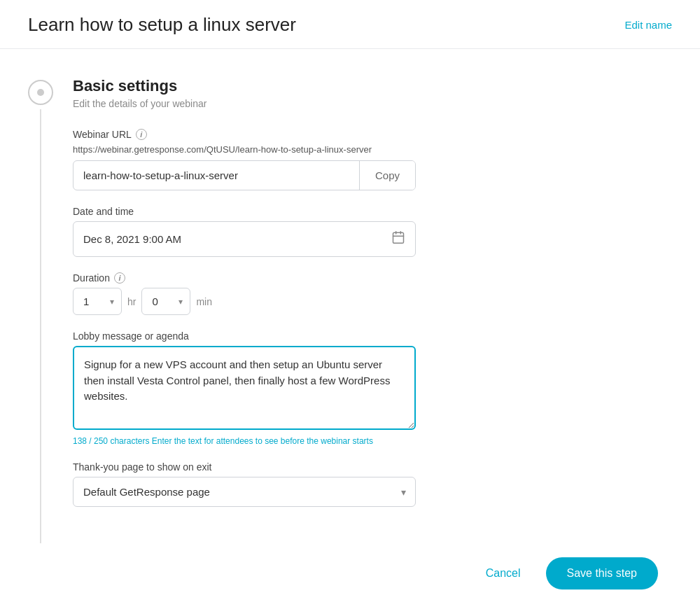 This screenshot has height=593, width=700. I want to click on webinar-url-label: Webinar URL i, so click(372, 134).